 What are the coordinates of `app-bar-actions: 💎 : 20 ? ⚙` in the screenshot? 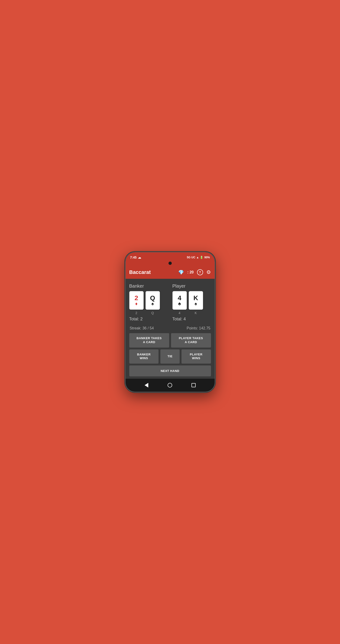 It's located at (194, 272).